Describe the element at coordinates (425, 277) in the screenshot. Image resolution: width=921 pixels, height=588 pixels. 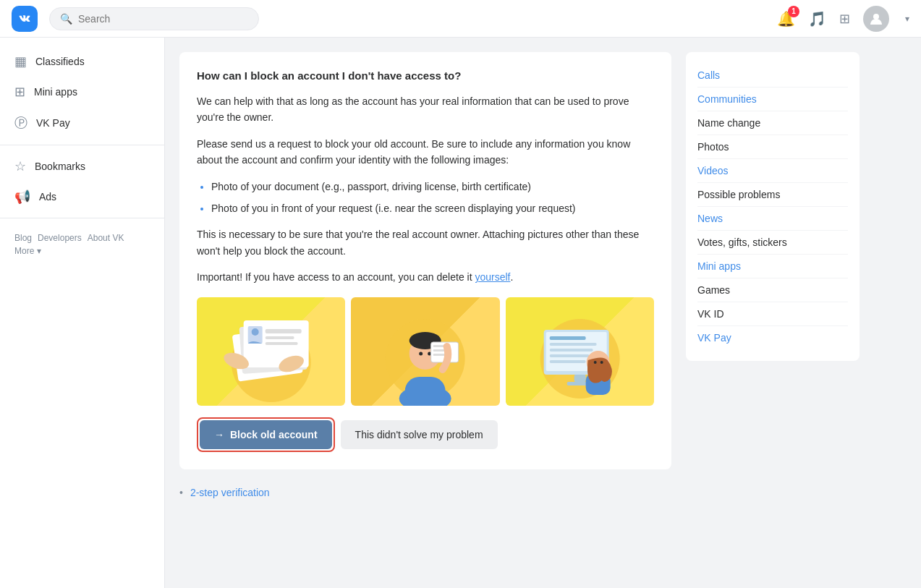
I see `article-paragraph-4: Important! If you have access to an acco…` at that location.